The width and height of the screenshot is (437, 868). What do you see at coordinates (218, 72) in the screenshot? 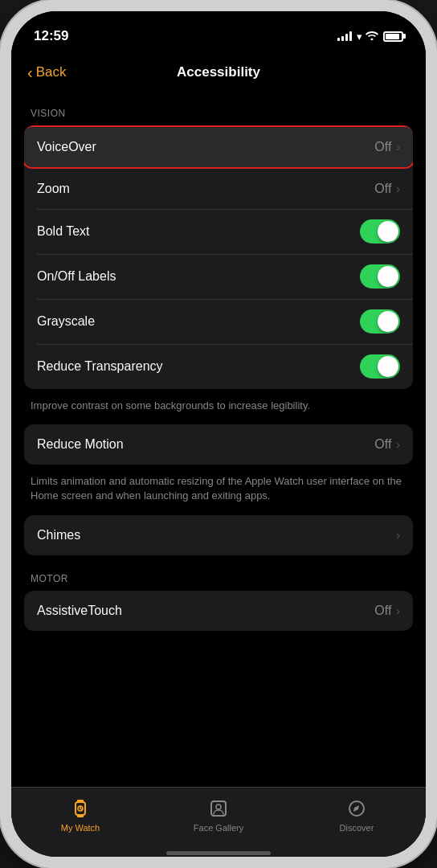
I see `nav-bar: ‹ Back Accessibility` at bounding box center [218, 72].